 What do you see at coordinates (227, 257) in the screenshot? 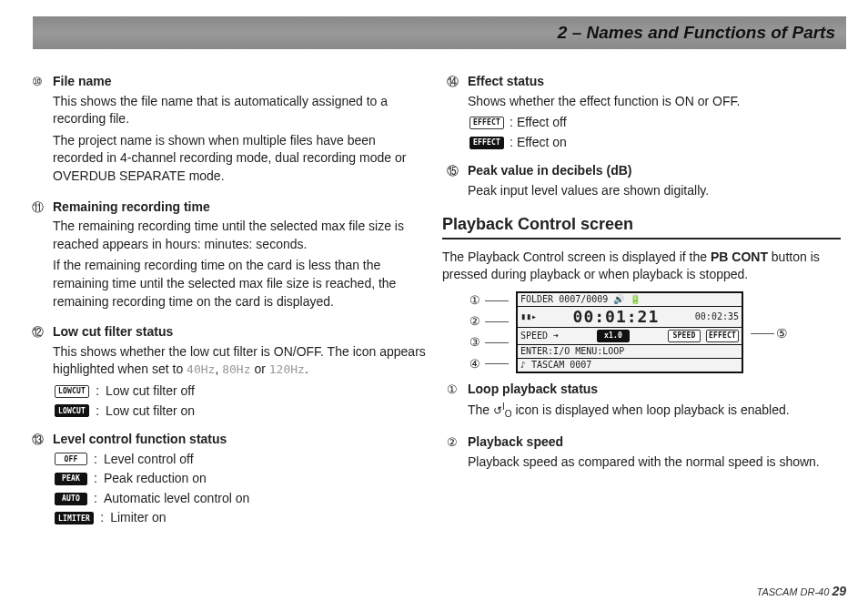
I see `list-item: ⑪ Remaining recording time The remaining…` at bounding box center [227, 257].